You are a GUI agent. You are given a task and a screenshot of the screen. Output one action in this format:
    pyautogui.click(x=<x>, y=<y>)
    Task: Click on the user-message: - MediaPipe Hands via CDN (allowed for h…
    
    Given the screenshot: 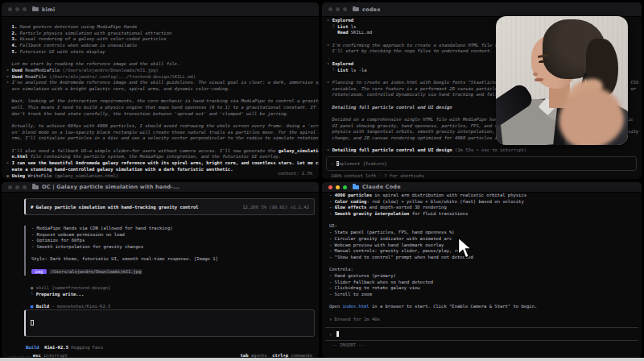 What is the action you would take?
    pyautogui.click(x=169, y=251)
    